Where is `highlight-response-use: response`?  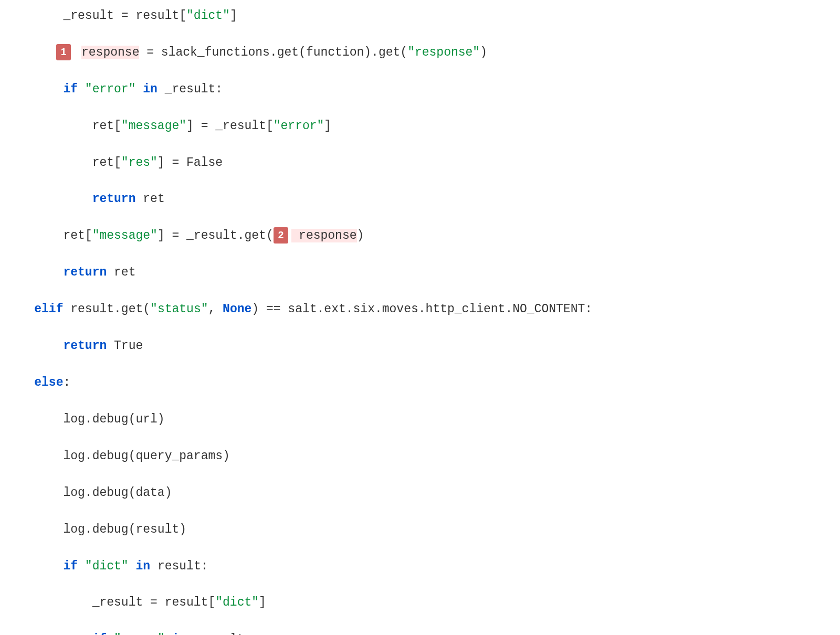
highlight-response-use: response is located at coordinates (324, 236).